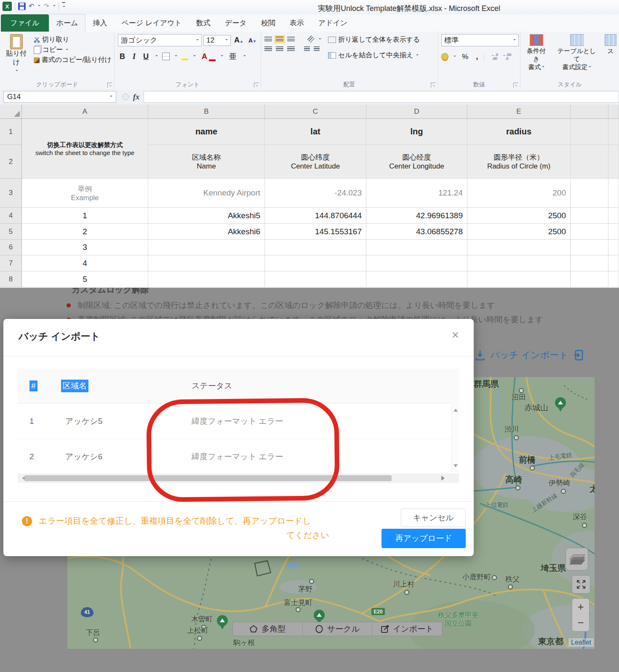 The width and height of the screenshot is (619, 672). I want to click on cancel-button: キャンセル, so click(433, 518).